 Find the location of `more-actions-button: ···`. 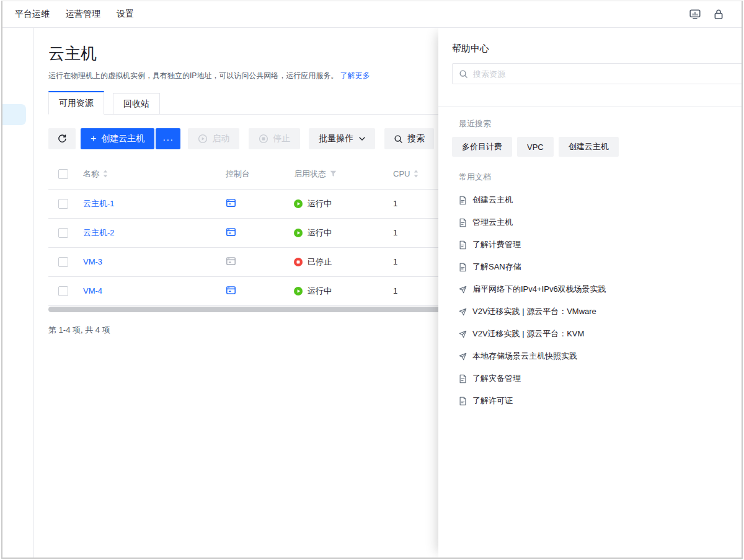

more-actions-button: ··· is located at coordinates (168, 139).